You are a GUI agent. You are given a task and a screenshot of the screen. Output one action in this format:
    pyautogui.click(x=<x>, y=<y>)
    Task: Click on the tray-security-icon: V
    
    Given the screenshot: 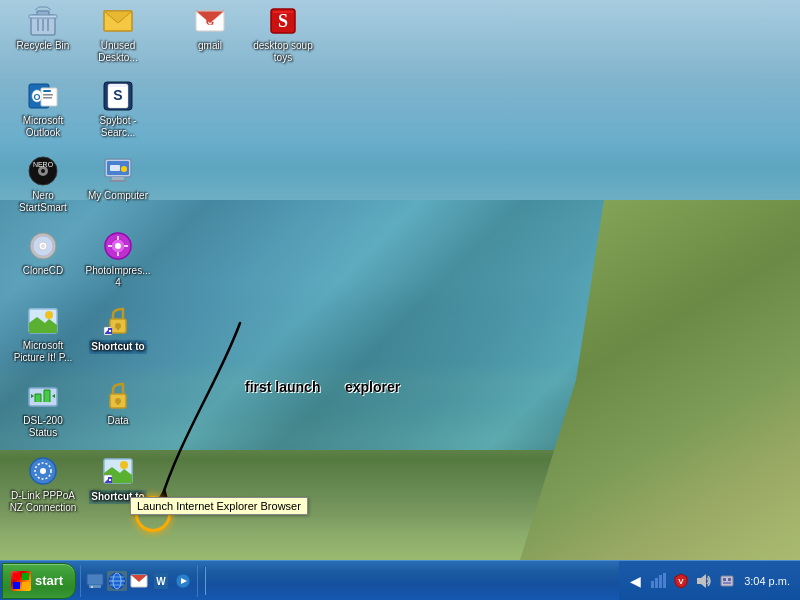 What is the action you would take?
    pyautogui.click(x=681, y=581)
    